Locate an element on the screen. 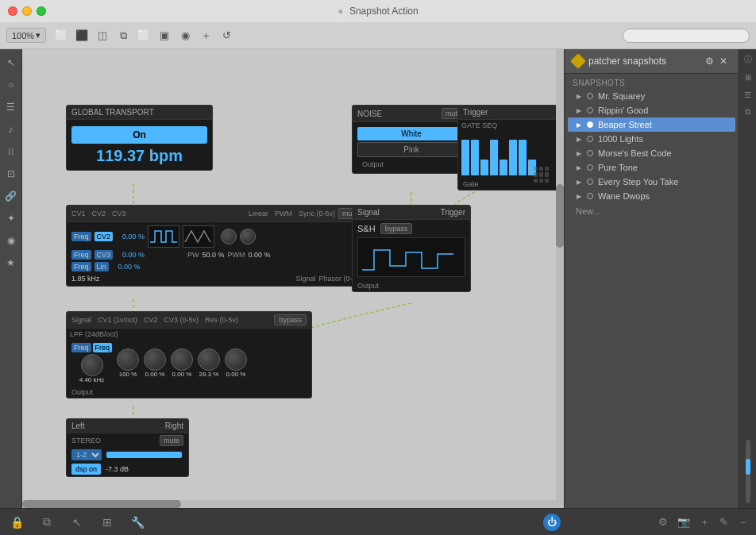 This screenshot has width=756, height=535. gate-header: Trigger is located at coordinates (511, 113).